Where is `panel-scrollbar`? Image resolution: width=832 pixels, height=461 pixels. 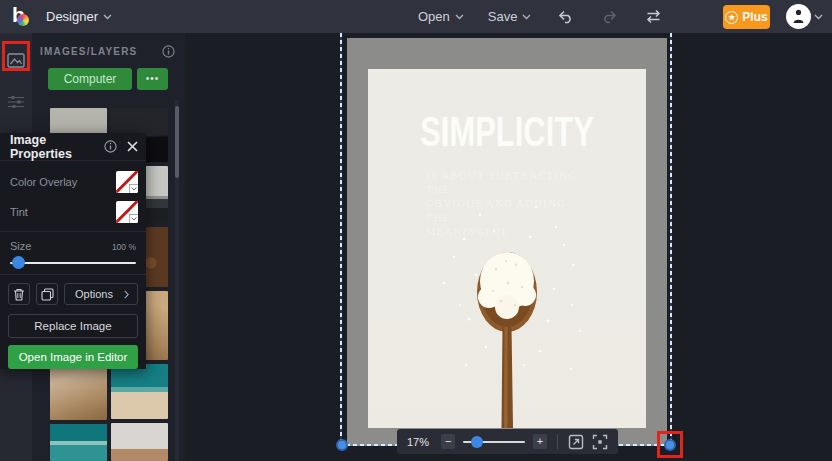
panel-scrollbar is located at coordinates (177, 280).